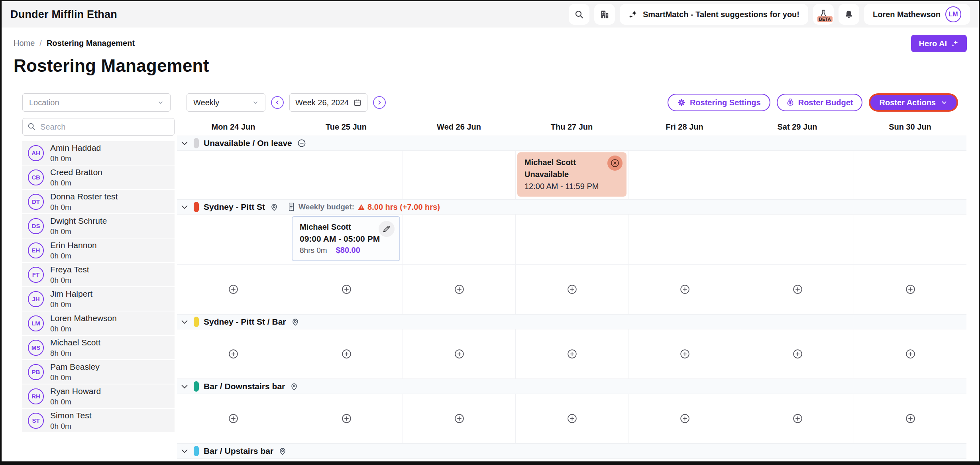 The image size is (980, 465). I want to click on app-title: Dunder Mifflin Ethan, so click(64, 14).